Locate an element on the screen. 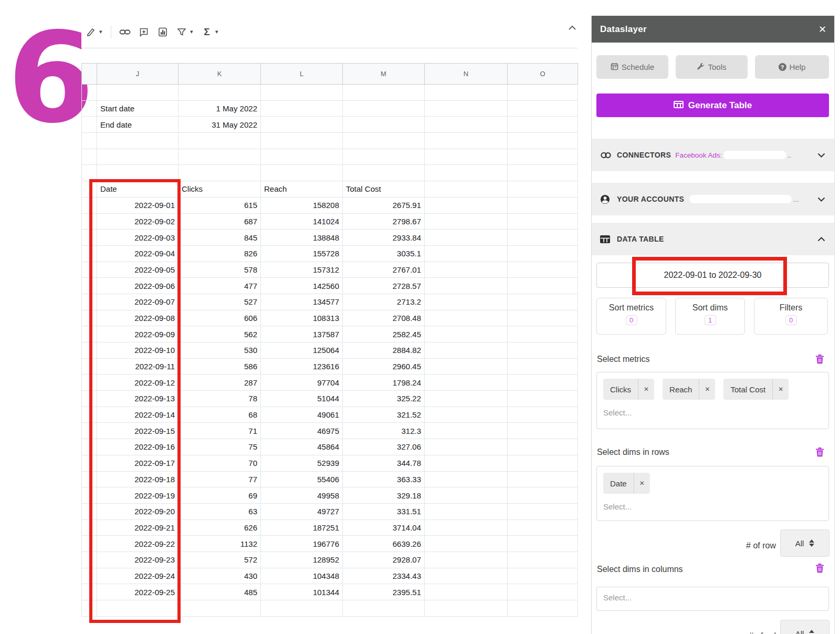 The height and width of the screenshot is (634, 840). cell: 2022-09-18 is located at coordinates (138, 479).